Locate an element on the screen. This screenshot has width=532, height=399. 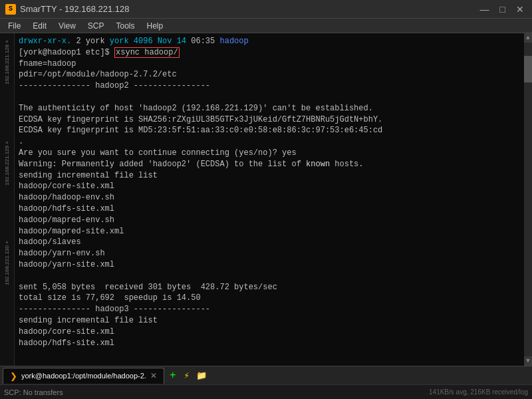
term-line: hadoop/yarn-site.xml is located at coordinates (269, 265).